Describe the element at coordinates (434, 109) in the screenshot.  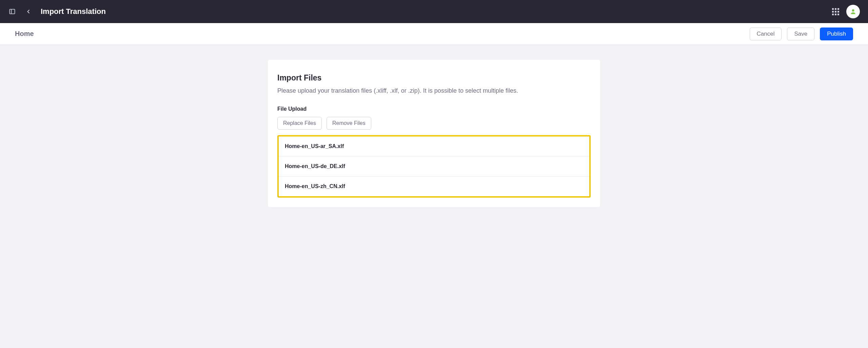
I see `file-upload-label: File Upload` at that location.